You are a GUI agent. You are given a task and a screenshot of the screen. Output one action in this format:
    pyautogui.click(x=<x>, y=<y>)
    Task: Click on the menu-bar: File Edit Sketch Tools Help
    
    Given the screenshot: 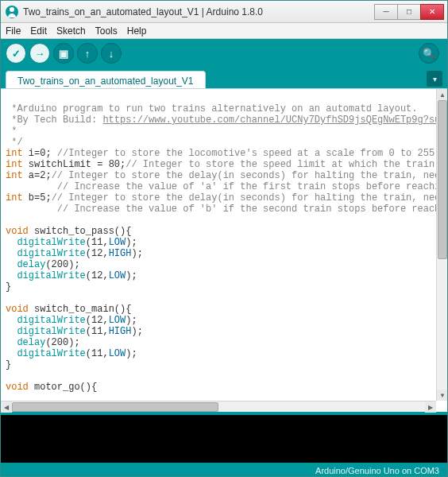 What is the action you would take?
    pyautogui.click(x=224, y=31)
    